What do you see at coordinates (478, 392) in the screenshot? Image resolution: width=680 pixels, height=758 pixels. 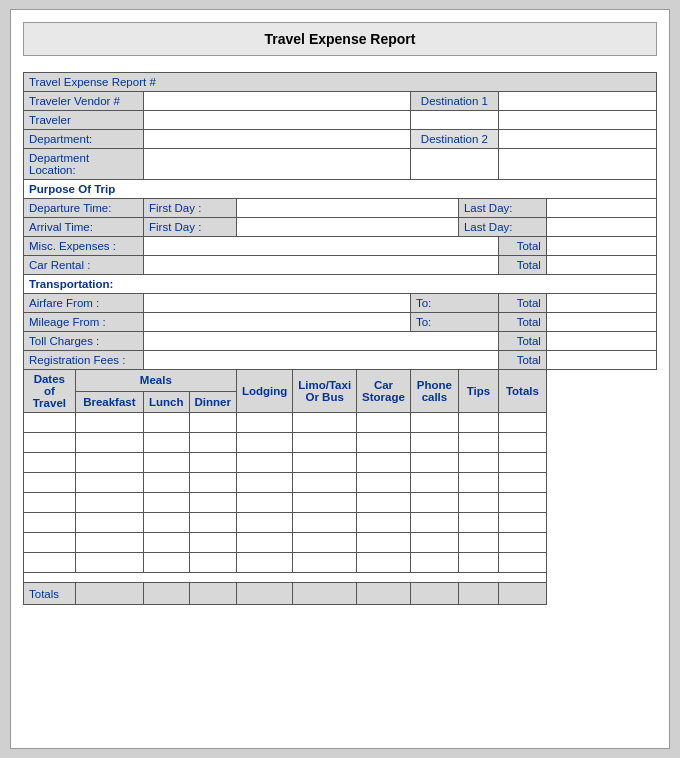 I see `tips-header: Tips` at bounding box center [478, 392].